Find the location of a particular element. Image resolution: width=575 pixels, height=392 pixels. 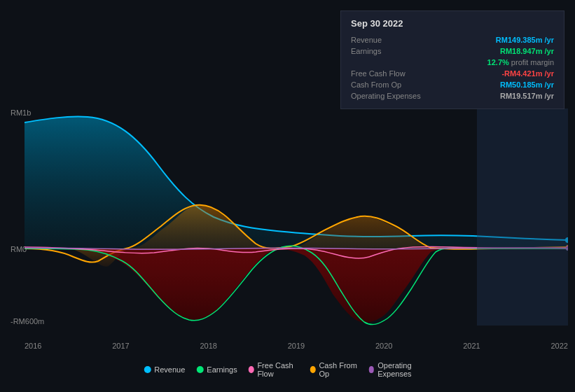

legend-earnings: Earnings is located at coordinates (216, 370).